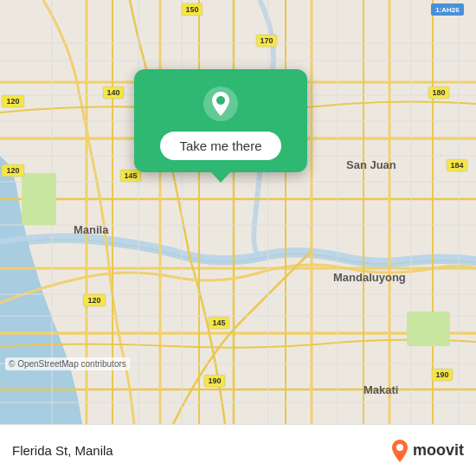 This screenshot has height=476, width=476. What do you see at coordinates (220, 145) in the screenshot?
I see `take-me-there-button: Take me there` at bounding box center [220, 145].